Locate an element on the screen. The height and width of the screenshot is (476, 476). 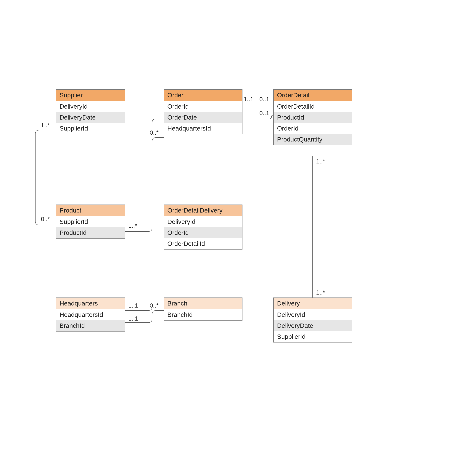
entity-orderdetail: OrderDetail OrderDetailId ProductId Orde… is located at coordinates (313, 117).